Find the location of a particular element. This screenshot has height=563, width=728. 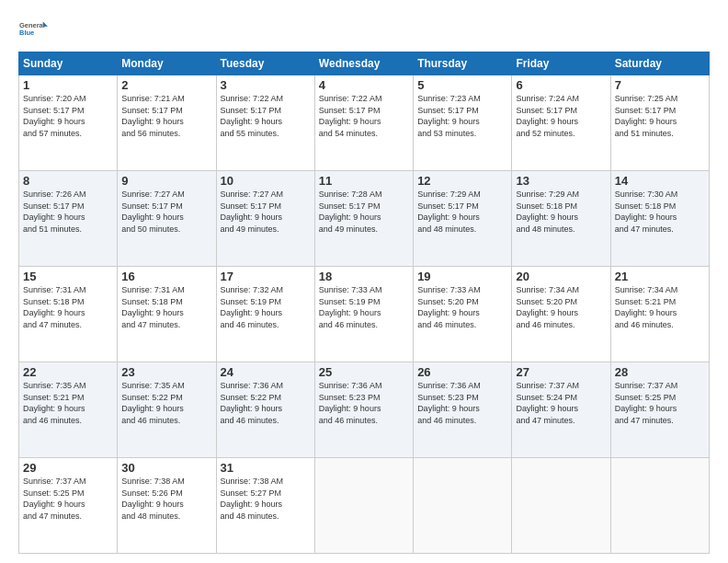

weekday-header-tuesday: Tuesday is located at coordinates (265, 64).